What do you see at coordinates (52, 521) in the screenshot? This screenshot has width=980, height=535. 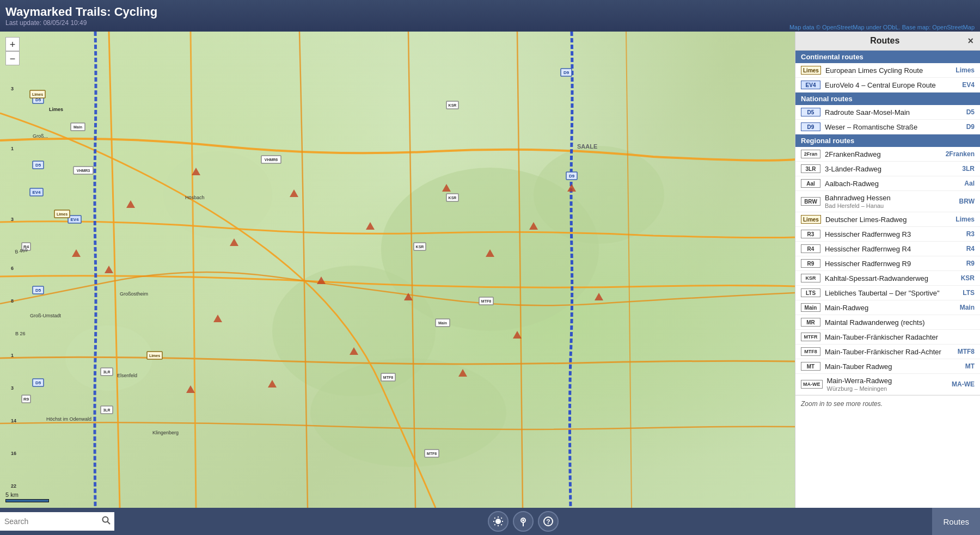 I see `search-input` at bounding box center [52, 521].